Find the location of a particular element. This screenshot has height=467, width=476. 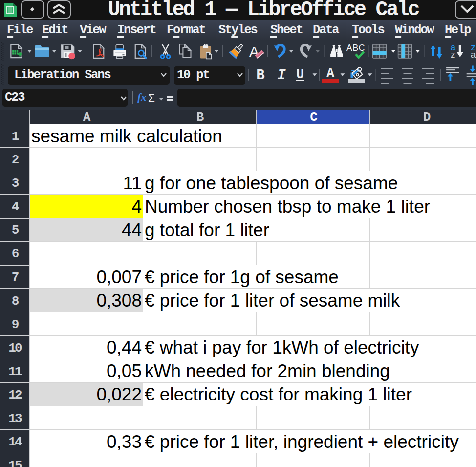

svg-text: B is located at coordinates (260, 75).